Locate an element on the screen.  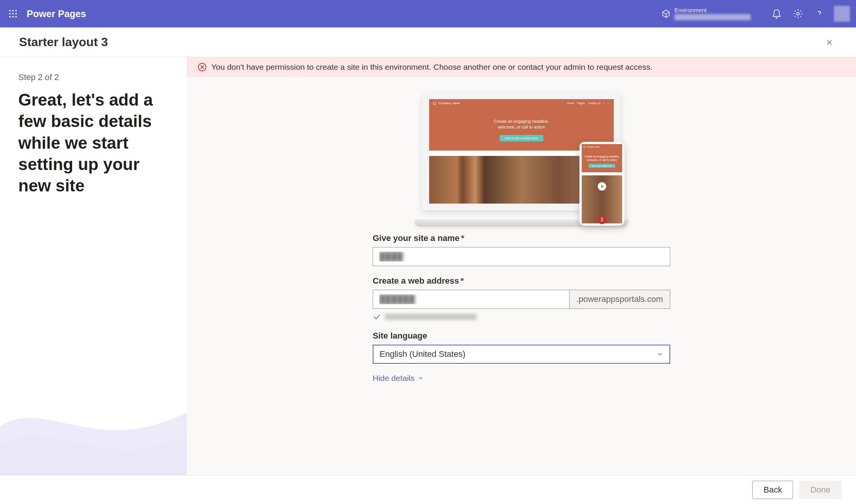
permission-error-banner: You don't have permission to create a si… is located at coordinates (521, 67).